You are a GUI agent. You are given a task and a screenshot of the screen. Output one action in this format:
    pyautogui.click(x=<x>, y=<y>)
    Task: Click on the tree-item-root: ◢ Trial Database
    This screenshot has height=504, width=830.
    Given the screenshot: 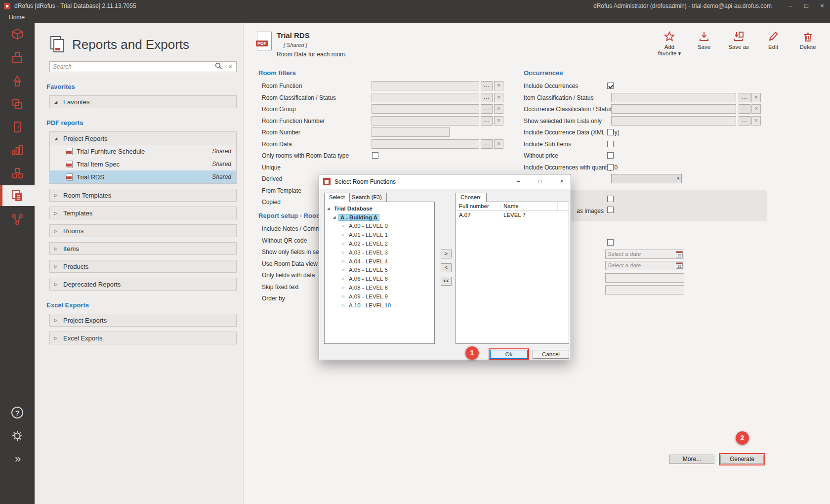 What is the action you would take?
    pyautogui.click(x=379, y=209)
    